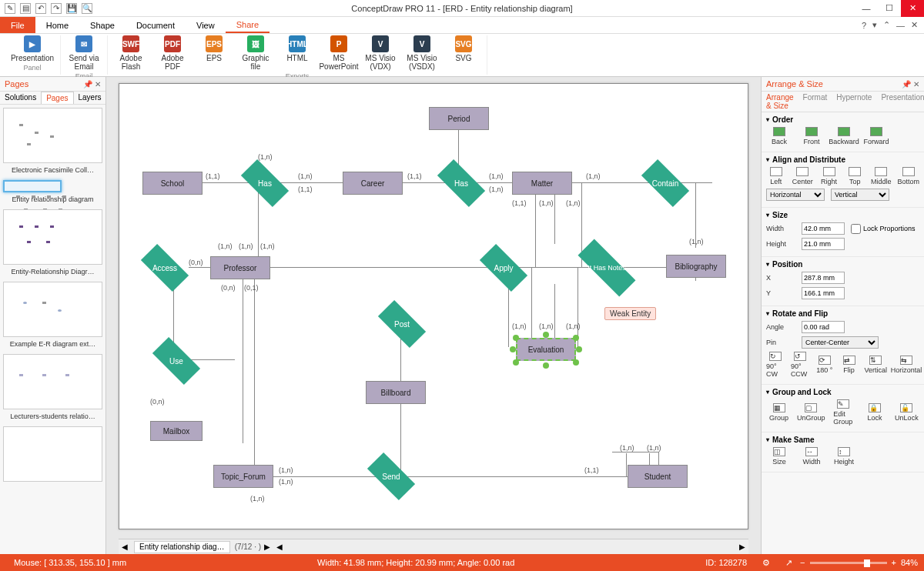  What do you see at coordinates (855, 176) in the screenshot?
I see `align-top-button: Top` at bounding box center [855, 176].